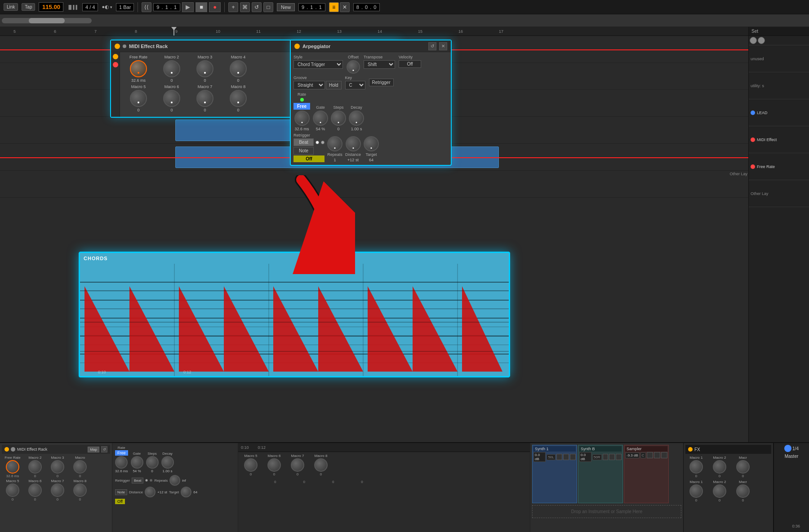  Describe the element at coordinates (125, 7) in the screenshot. I see `quantize-display: 1 Bar` at that location.